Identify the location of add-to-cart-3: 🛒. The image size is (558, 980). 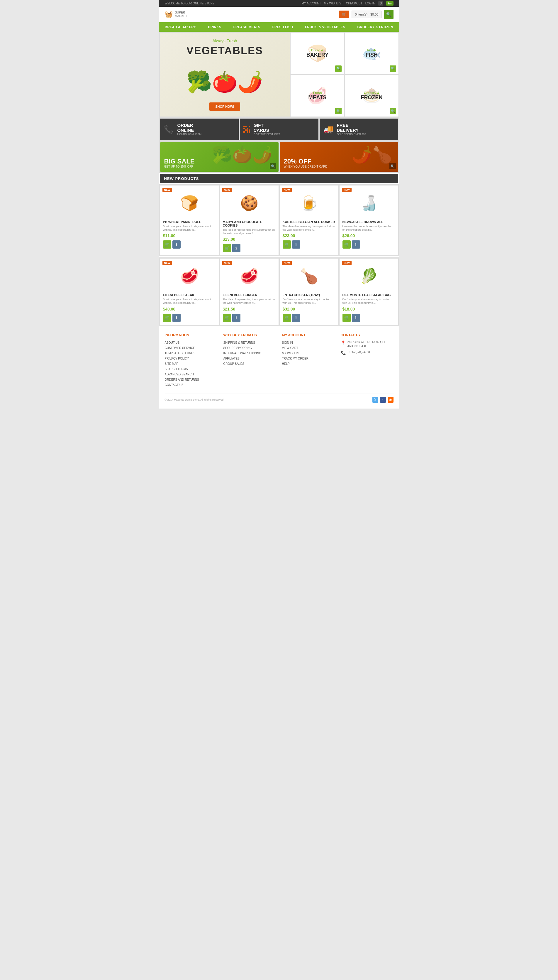
(287, 245).